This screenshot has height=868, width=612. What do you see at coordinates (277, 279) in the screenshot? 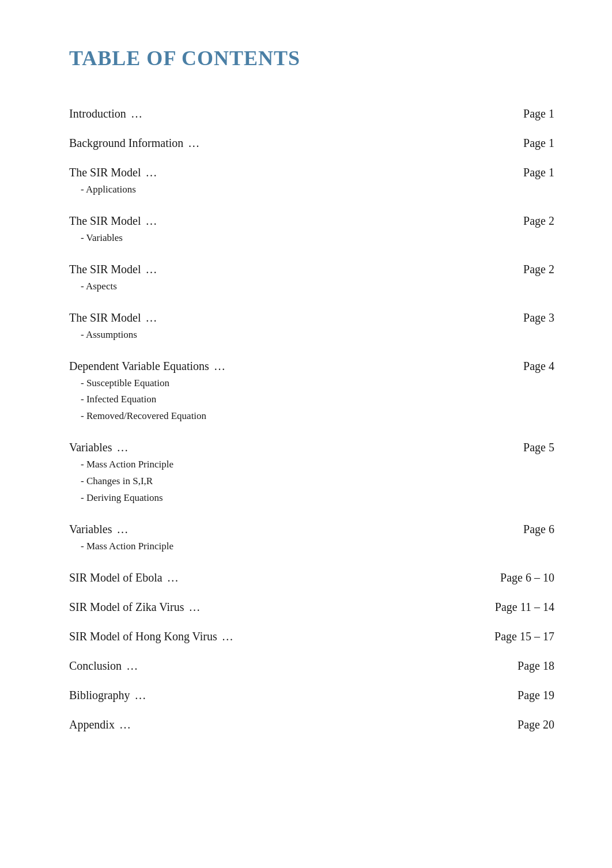
I see `toc-left-sir-model-aspects: The SIR Model…- Aspects` at bounding box center [277, 279].